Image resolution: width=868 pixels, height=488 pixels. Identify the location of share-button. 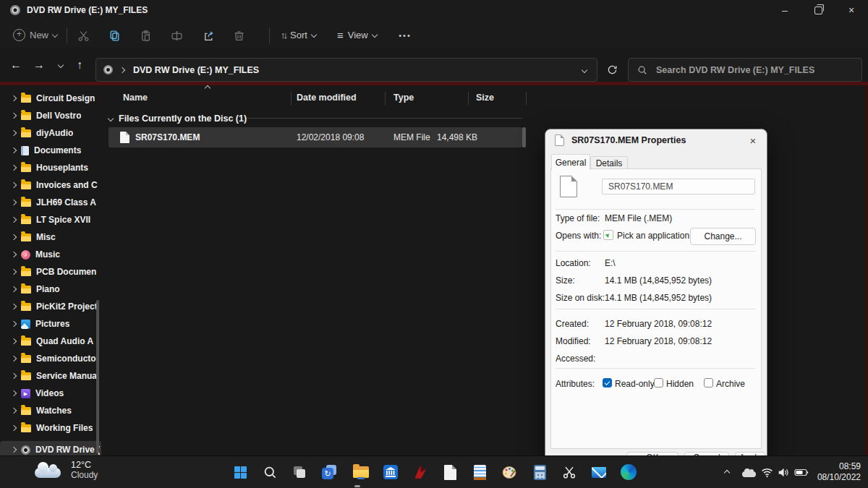
(208, 35).